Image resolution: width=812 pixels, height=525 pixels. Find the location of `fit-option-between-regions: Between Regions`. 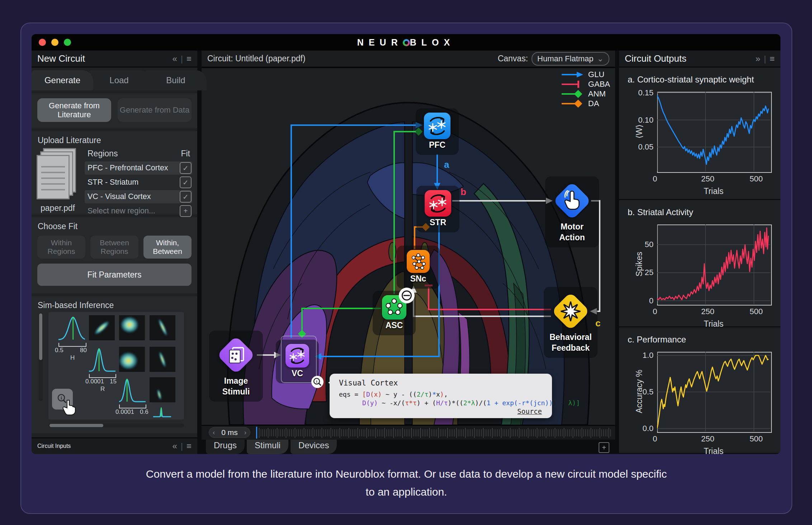

fit-option-between-regions: Between Regions is located at coordinates (114, 247).